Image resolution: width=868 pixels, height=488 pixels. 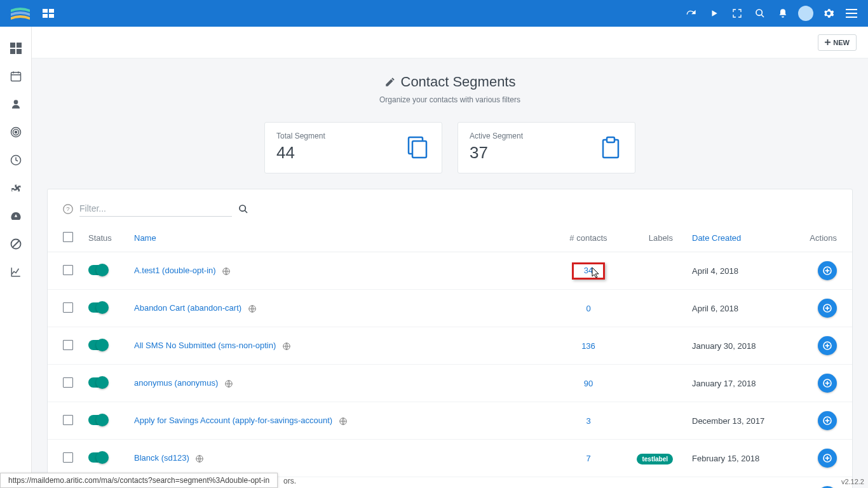 I want to click on apps-grid-button, so click(x=48, y=13).